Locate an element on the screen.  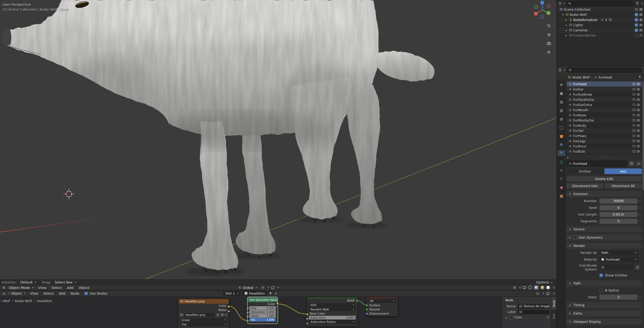
drag-dropdown: Select Box ▾ is located at coordinates (66, 282).